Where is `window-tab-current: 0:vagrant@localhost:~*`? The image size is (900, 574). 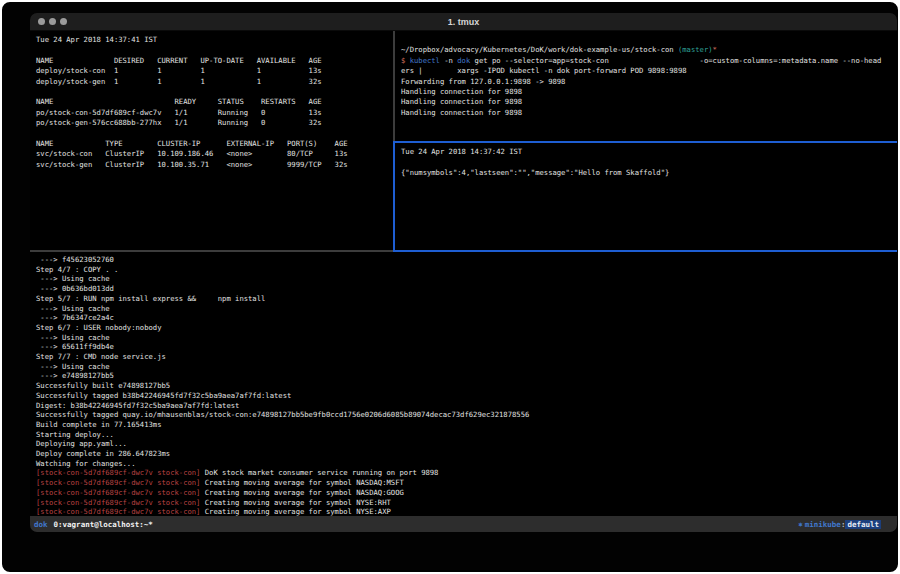 window-tab-current: 0:vagrant@localhost:~* is located at coordinates (104, 524).